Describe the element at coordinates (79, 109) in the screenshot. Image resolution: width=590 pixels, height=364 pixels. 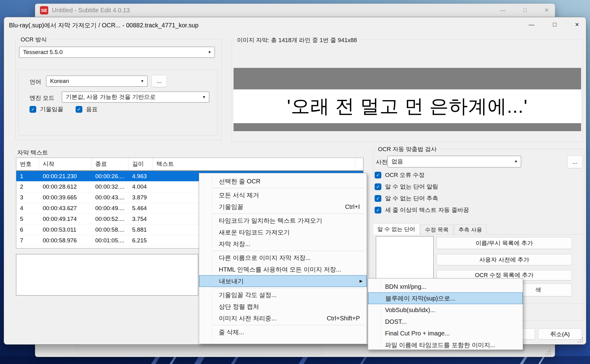
I see `music-notes-checkbox: ✓` at that location.